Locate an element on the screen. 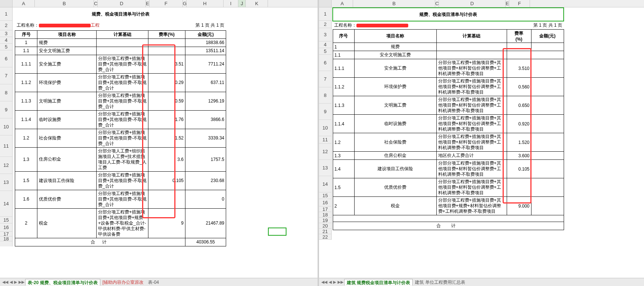 The height and width of the screenshot is (286, 644). sheet-tab-3-left: 表-04 is located at coordinates (153, 282).